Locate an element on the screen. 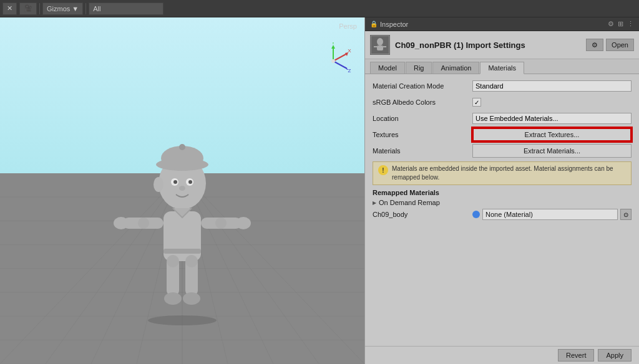 This screenshot has width=639, height=364. on-demand-remap-label: On Demand Remap is located at coordinates (409, 203).